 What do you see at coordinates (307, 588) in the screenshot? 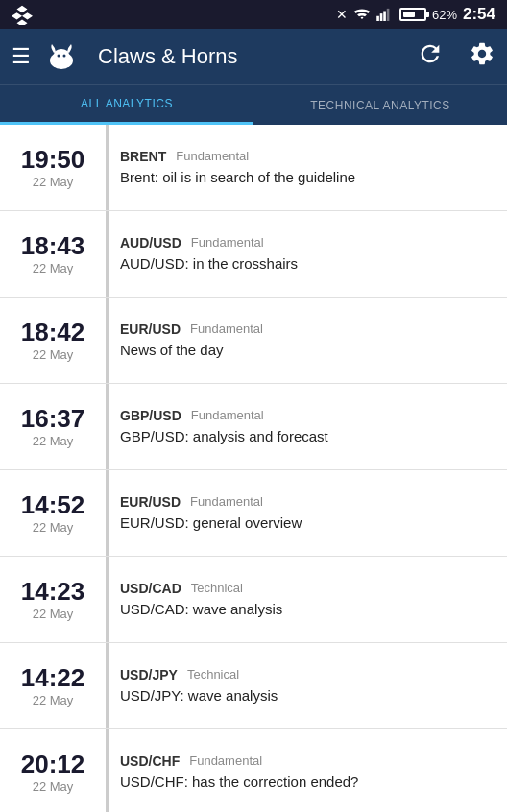
I see `news-meta: USD/CAD Technical` at bounding box center [307, 588].